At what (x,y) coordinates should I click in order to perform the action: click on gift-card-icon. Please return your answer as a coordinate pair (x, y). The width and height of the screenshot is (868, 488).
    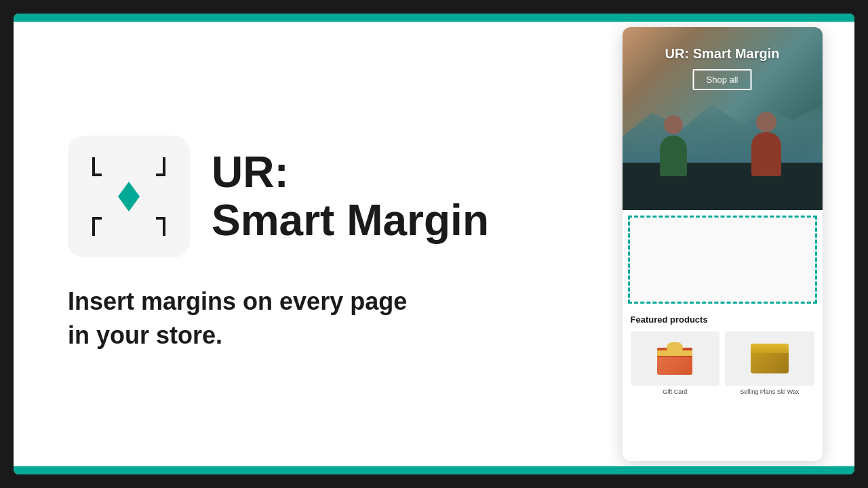
    Looking at the image, I should click on (675, 359).